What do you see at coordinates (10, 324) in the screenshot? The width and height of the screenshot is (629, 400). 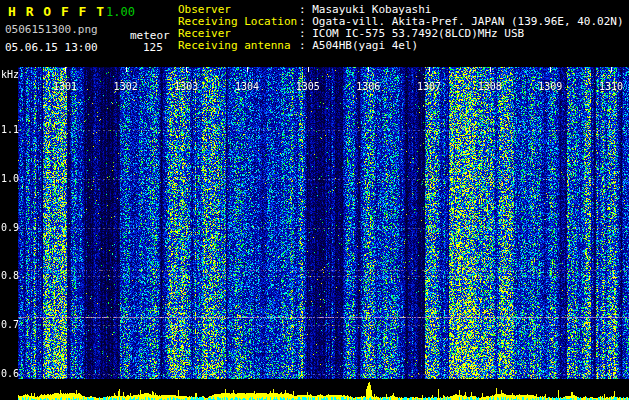 I see `freq-tick-label: 0.7` at bounding box center [10, 324].